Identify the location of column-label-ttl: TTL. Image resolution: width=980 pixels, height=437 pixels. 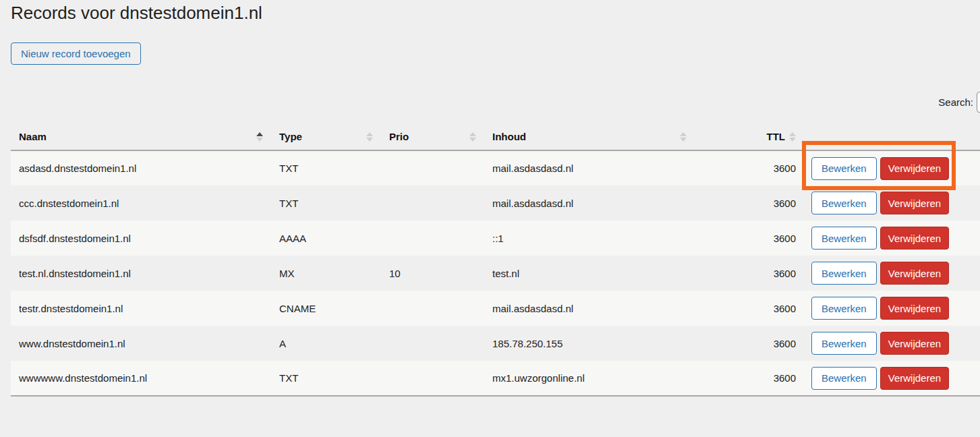
(776, 136).